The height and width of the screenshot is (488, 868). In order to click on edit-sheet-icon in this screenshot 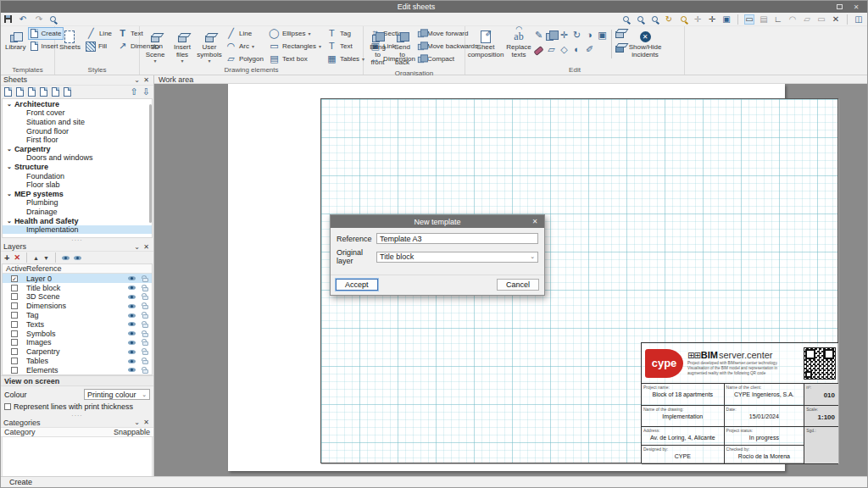, I will do `click(56, 92)`.